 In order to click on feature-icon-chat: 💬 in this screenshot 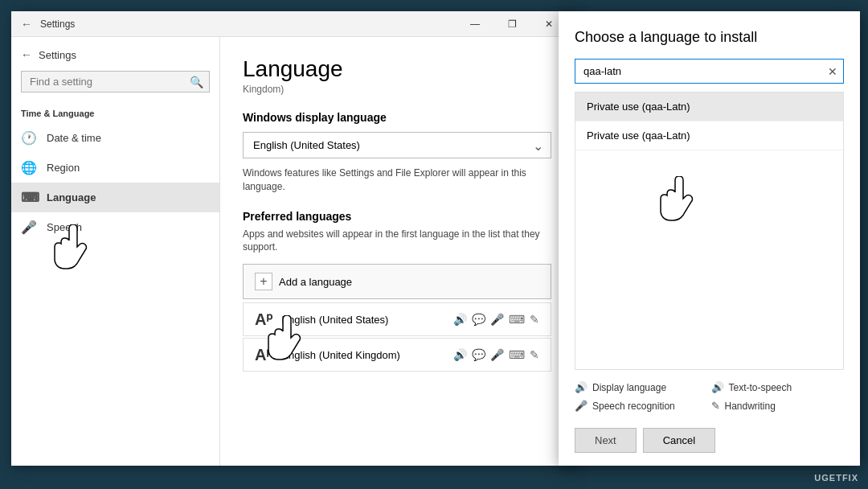, I will do `click(479, 319)`.